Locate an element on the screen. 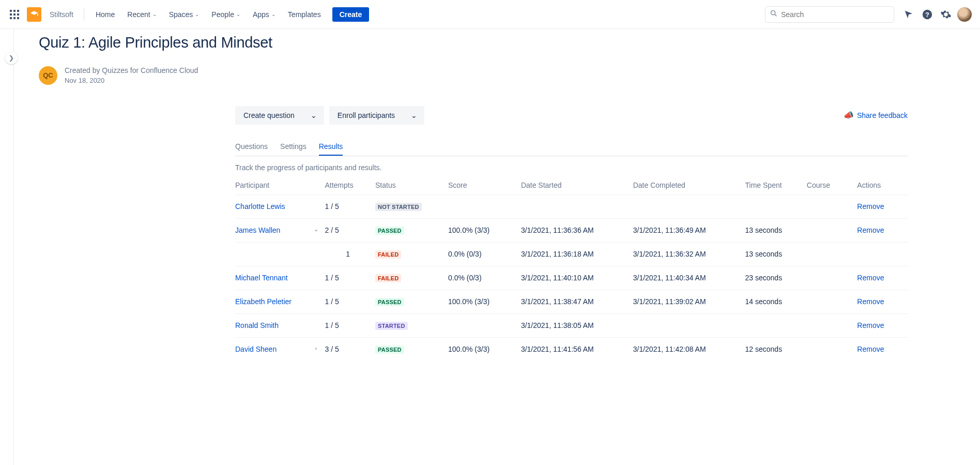 This screenshot has height=465, width=980. space-name: Stiltsoft is located at coordinates (62, 14).